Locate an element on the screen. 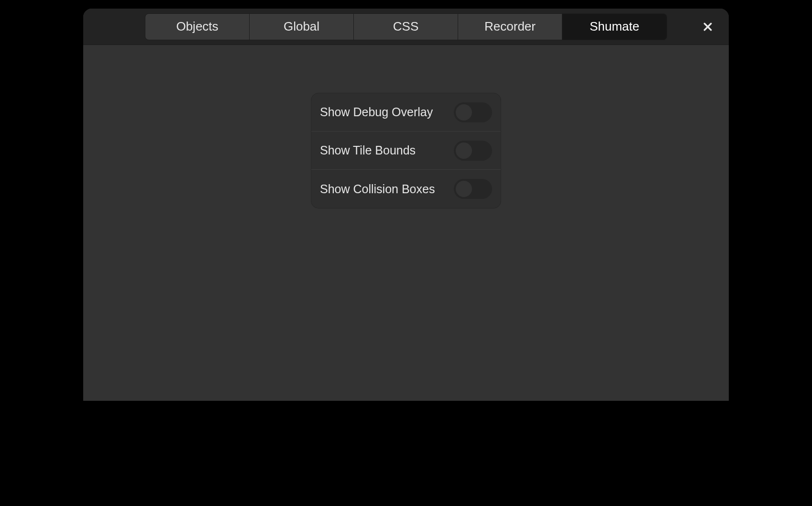 Image resolution: width=812 pixels, height=506 pixels. setting-label: Show Tile Bounds is located at coordinates (368, 150).